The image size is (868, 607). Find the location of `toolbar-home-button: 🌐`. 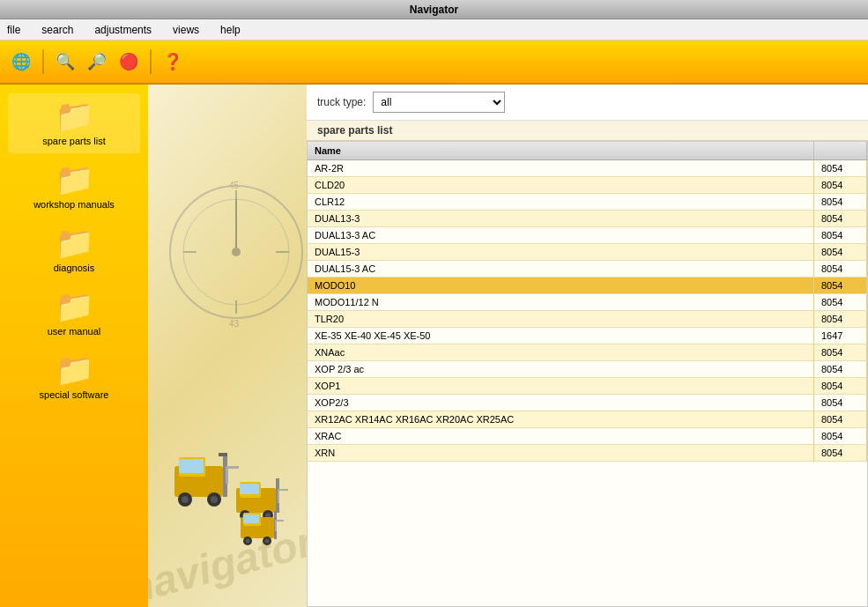

toolbar-home-button: 🌐 is located at coordinates (21, 62).